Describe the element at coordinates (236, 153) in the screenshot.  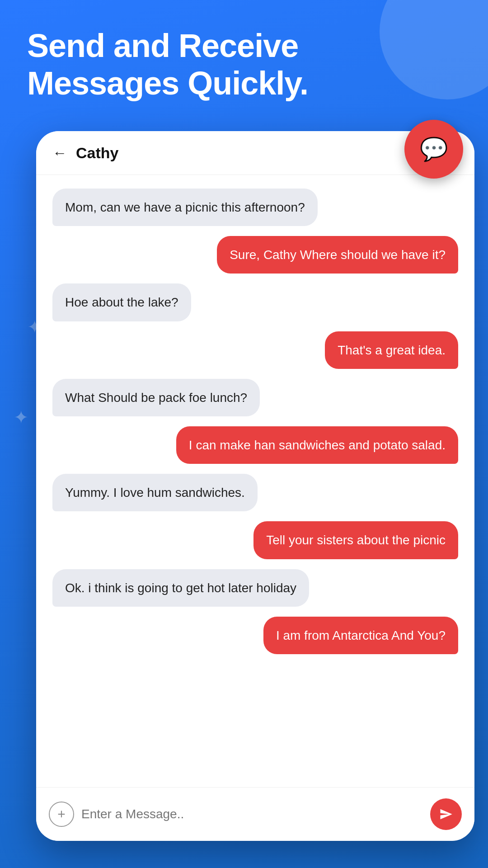
I see `contact-name: Cathy` at that location.